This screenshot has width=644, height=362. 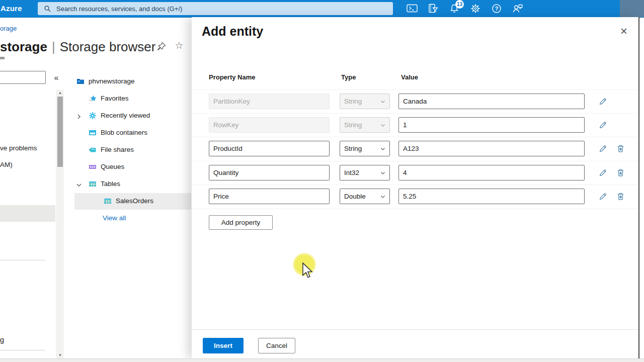 What do you see at coordinates (518, 9) in the screenshot?
I see `feedback-button` at bounding box center [518, 9].